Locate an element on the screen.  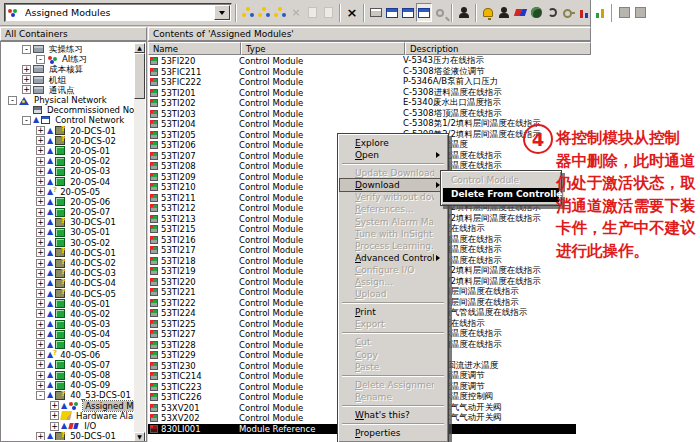
tree-item-实操练习: -实操练习 is located at coordinates (68, 49).